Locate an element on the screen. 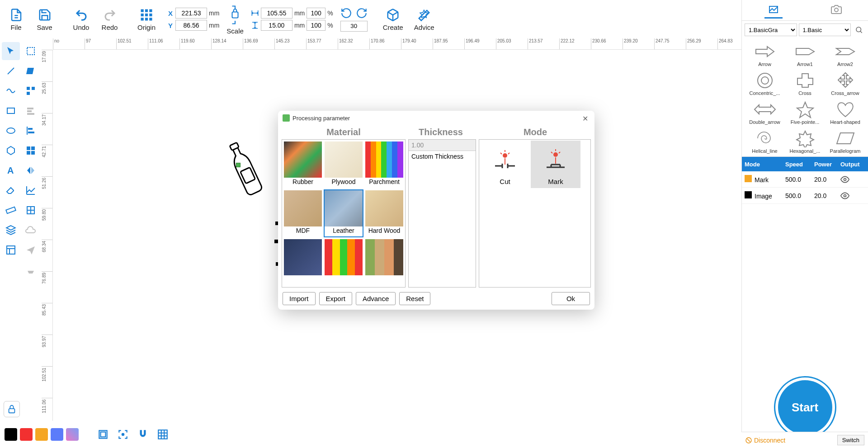 This screenshot has height=448, width=868. selection-handle-rotate is located at coordinates (238, 165).